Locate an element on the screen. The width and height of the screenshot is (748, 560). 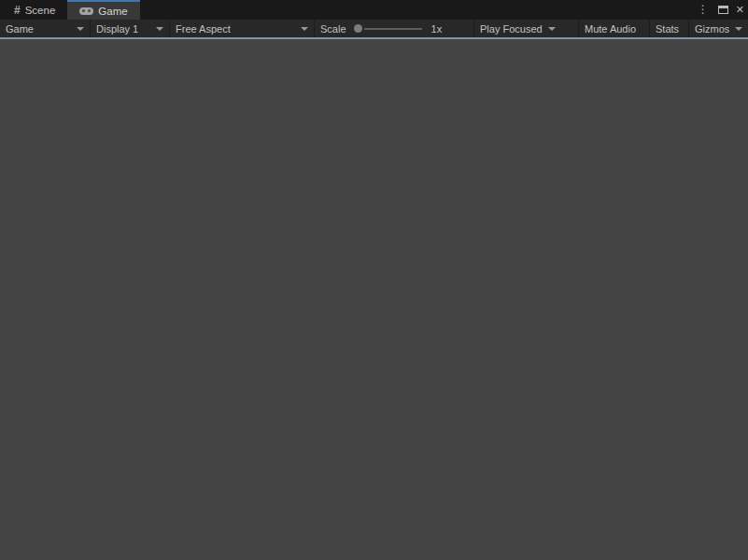
game-view-toolbar: Game Display 1 Free Aspect Scale 1x Play… is located at coordinates (374, 30).